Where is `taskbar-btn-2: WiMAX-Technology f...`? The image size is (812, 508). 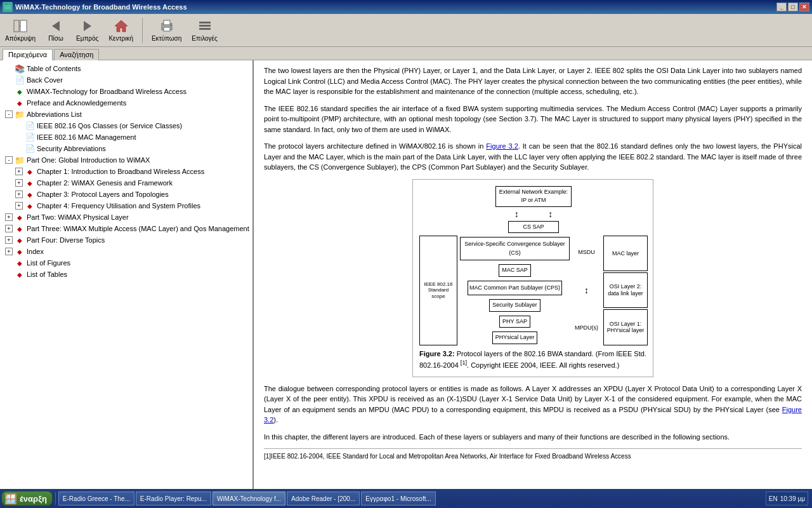 taskbar-btn-2: WiMAX-Technology f... is located at coordinates (249, 498).